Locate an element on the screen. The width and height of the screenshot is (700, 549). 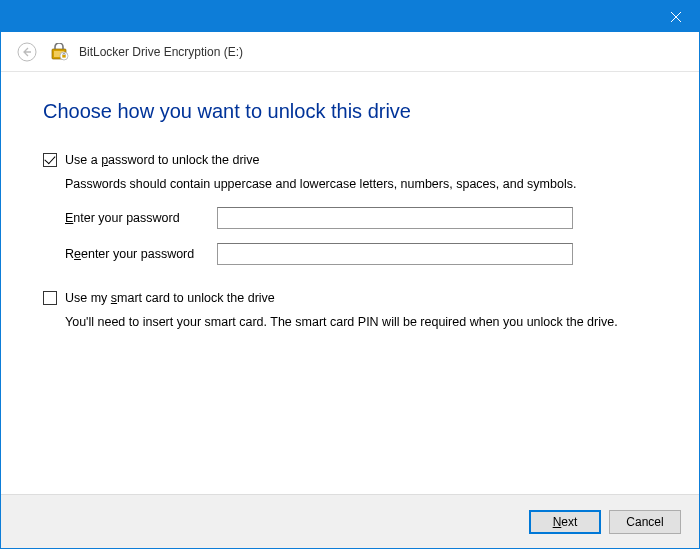
password-checkbox-label: Use a password to unlock the drive is located at coordinates (162, 160).